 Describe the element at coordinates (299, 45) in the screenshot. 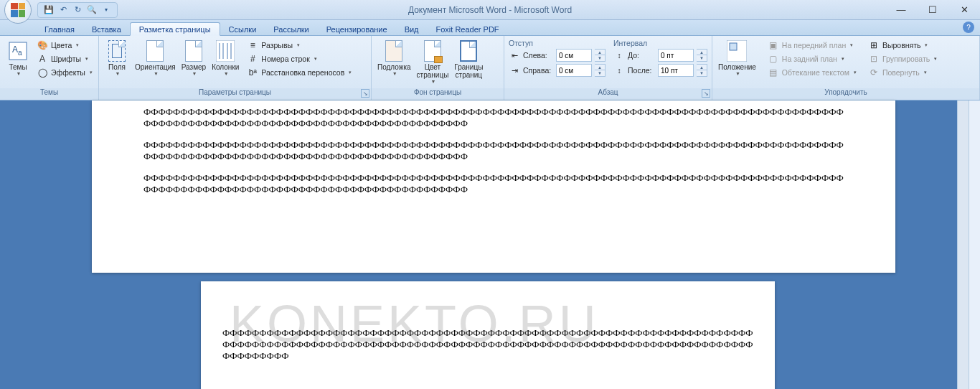

I see `breaks-button: ≡Разрывы▾` at that location.